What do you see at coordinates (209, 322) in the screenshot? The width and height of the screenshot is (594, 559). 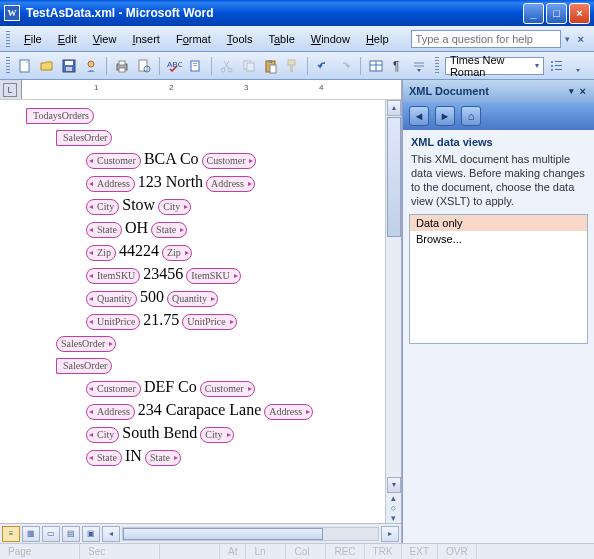 I see `xml-close-tag: UnitPrice` at bounding box center [209, 322].